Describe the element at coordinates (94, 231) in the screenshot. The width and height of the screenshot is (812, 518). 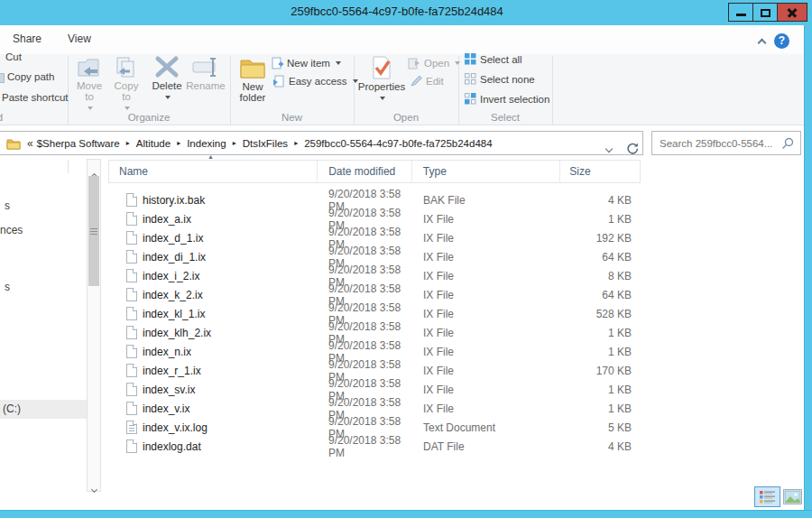
I see `scrollbar-grip-icon` at that location.